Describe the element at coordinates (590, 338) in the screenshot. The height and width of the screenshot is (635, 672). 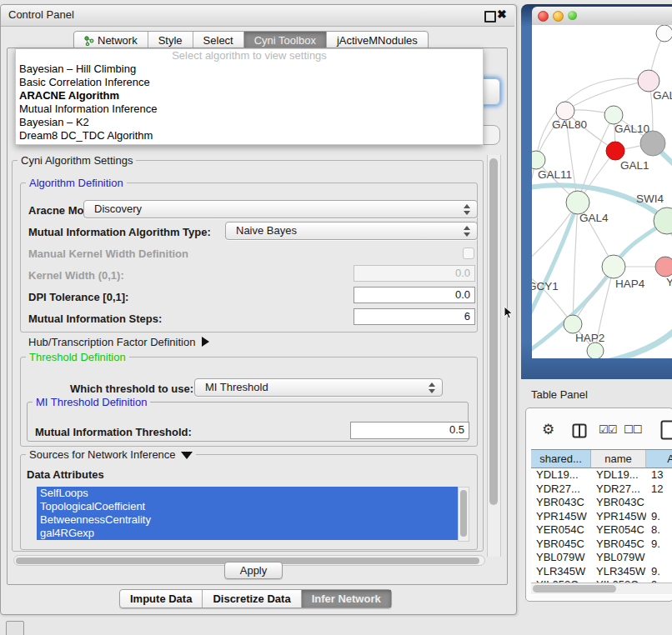
I see `node-label-hap2: HAP2` at that location.